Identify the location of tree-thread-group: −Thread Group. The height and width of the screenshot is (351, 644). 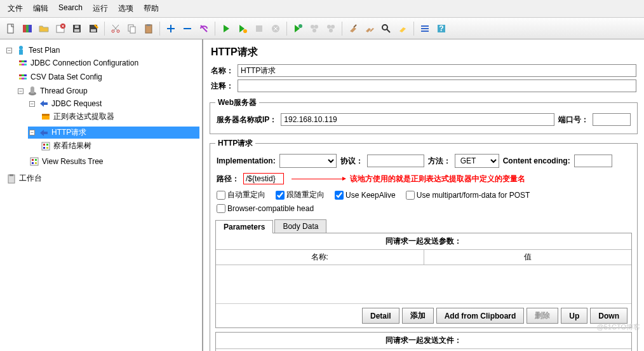
(108, 91).